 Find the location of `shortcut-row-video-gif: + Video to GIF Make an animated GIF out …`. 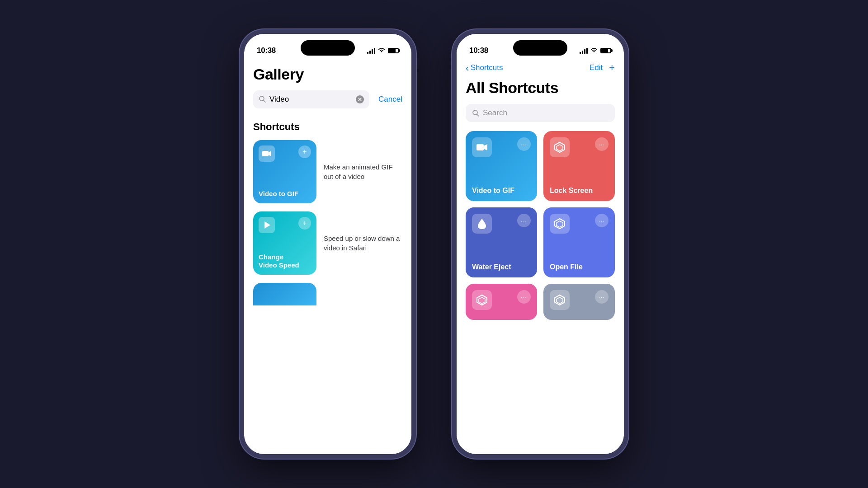

shortcut-row-video-gif: + Video to GIF Make an animated GIF out … is located at coordinates (328, 172).